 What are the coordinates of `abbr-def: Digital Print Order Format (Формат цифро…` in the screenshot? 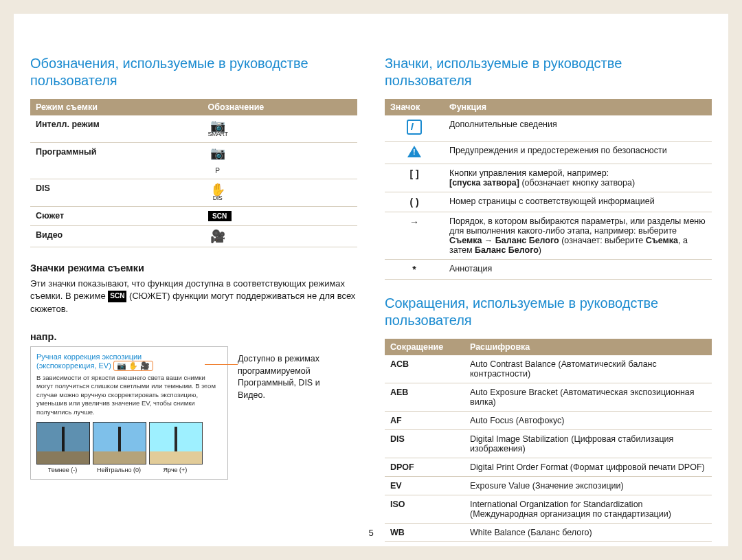 It's located at (588, 467).